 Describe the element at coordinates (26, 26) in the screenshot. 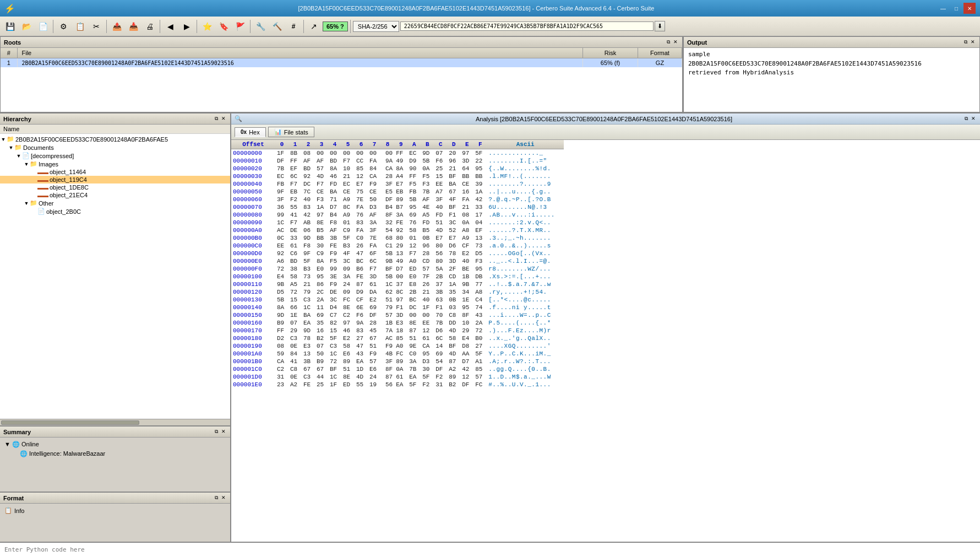

I see `open-button: 📂` at that location.